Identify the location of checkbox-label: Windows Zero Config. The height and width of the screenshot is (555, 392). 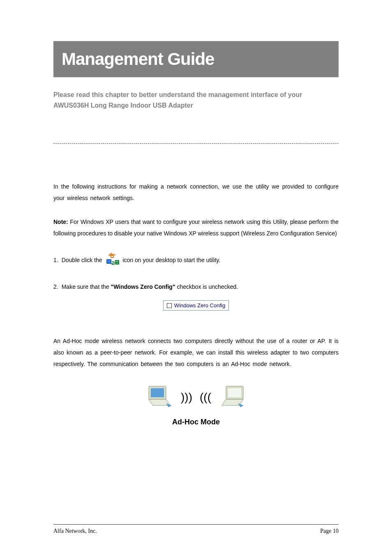
(200, 306).